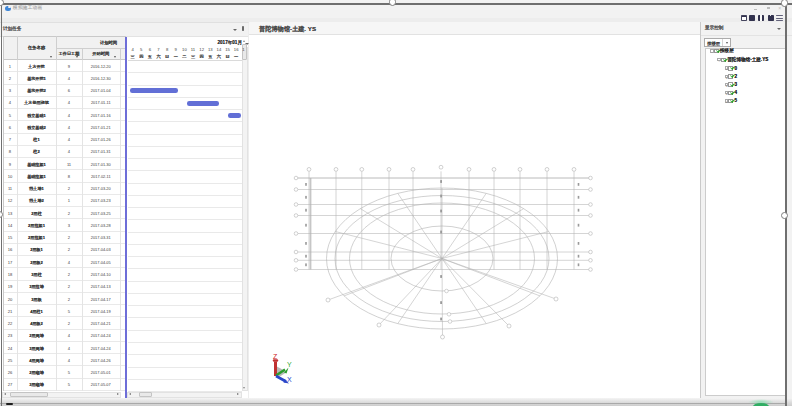 The height and width of the screenshot is (406, 792). I want to click on svg-text: Z, so click(276, 356).